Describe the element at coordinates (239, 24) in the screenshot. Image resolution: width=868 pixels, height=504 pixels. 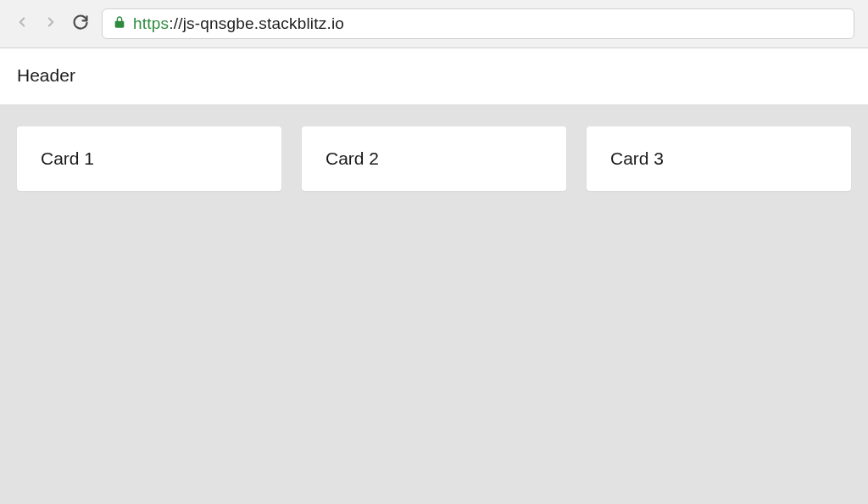
I see `url-text: https://js-qnsgbe.stackblitz.io` at that location.